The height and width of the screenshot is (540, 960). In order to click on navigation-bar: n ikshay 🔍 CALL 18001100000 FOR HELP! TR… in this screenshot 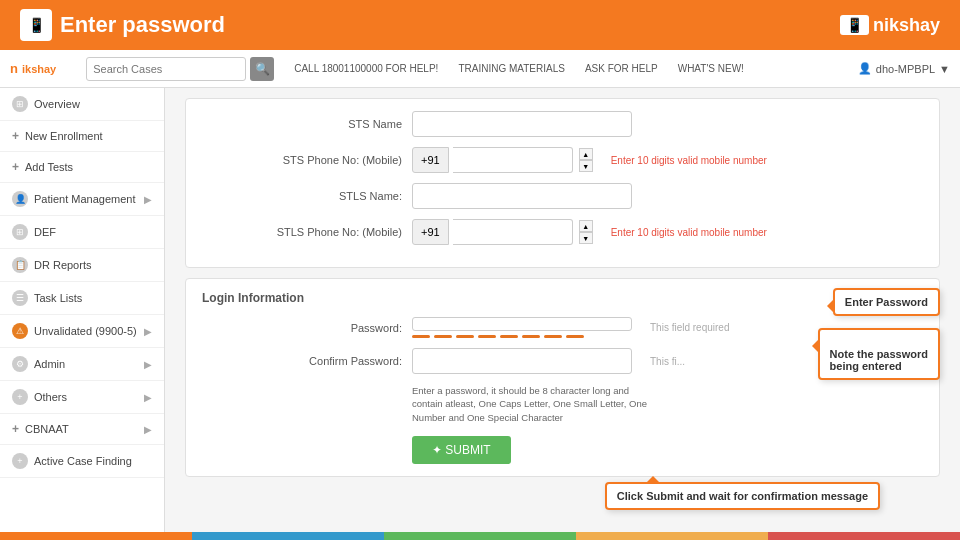, I will do `click(480, 69)`.